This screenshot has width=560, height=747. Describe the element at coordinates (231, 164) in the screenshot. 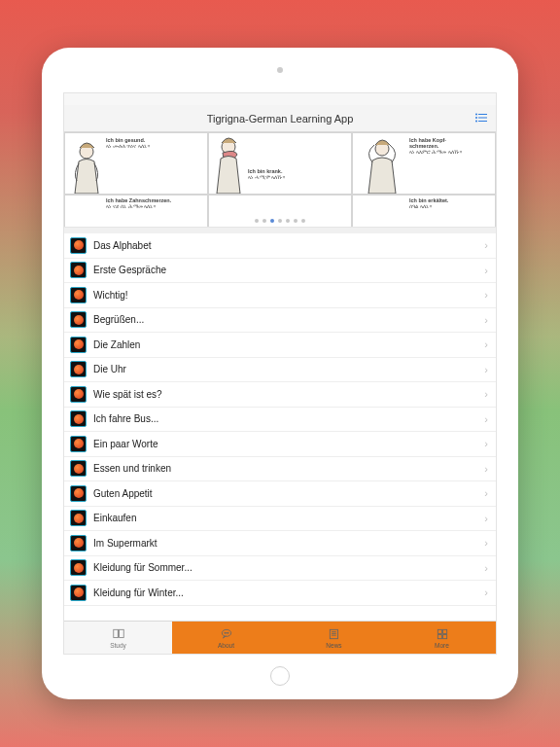

I see `person-sick-icon` at that location.